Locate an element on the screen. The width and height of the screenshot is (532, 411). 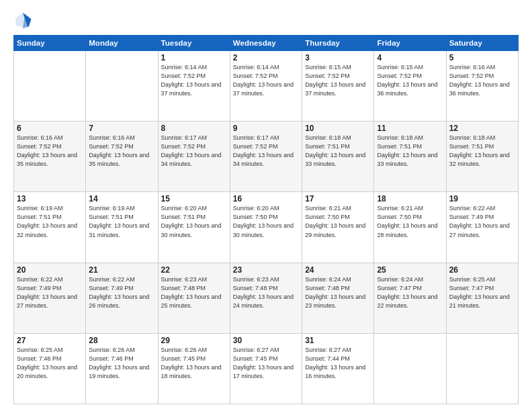
day-cell: 9Sunrise: 6:17 AM Sunset: 7:52 PM Daylig… is located at coordinates (266, 157).